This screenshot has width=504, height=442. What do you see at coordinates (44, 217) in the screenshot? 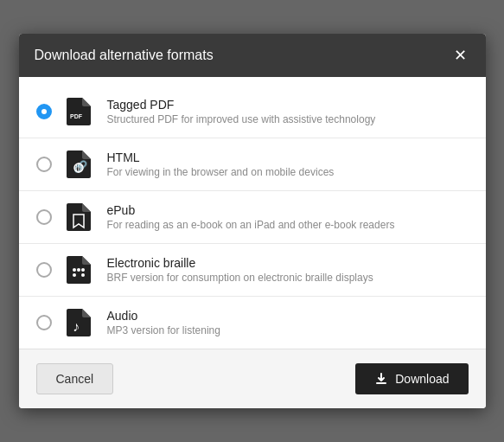
I see `radio-epub` at bounding box center [44, 217].